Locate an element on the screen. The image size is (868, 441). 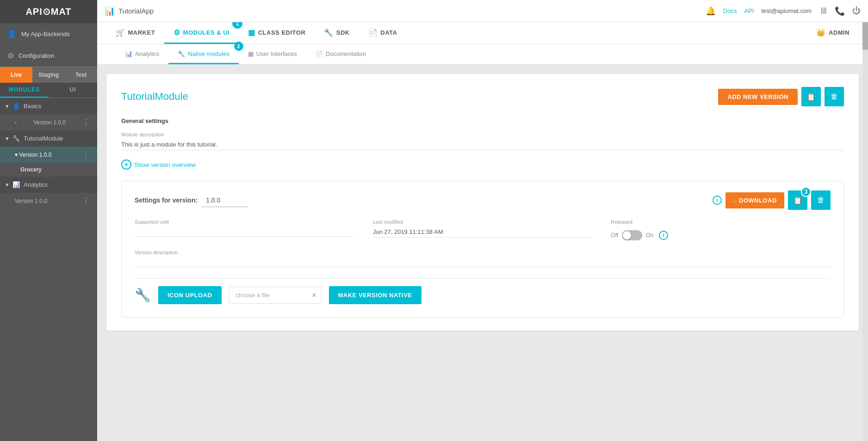
wrench-icon: 🔧 is located at coordinates (16, 139).